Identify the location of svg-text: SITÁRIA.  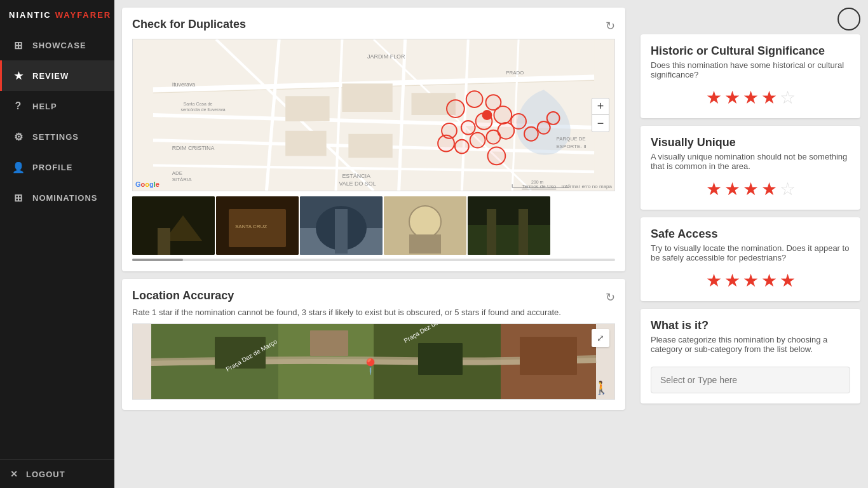
(182, 179).